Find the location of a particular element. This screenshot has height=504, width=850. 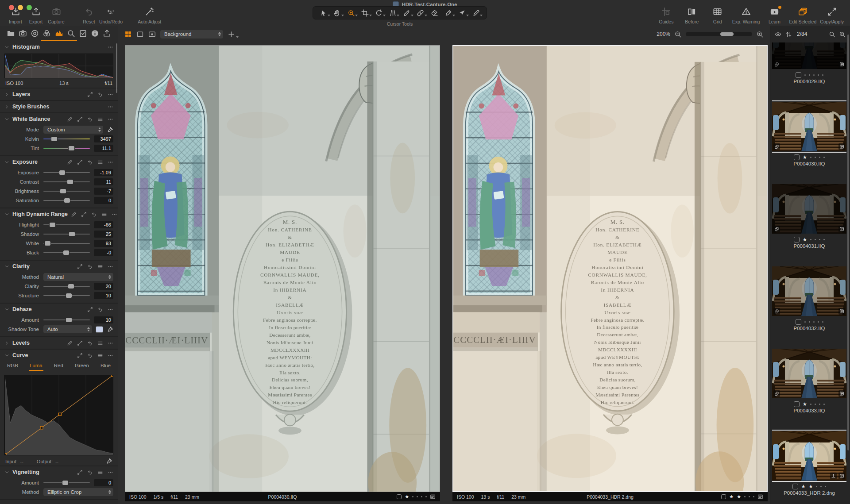

value-box: 11.1 is located at coordinates (104, 148).